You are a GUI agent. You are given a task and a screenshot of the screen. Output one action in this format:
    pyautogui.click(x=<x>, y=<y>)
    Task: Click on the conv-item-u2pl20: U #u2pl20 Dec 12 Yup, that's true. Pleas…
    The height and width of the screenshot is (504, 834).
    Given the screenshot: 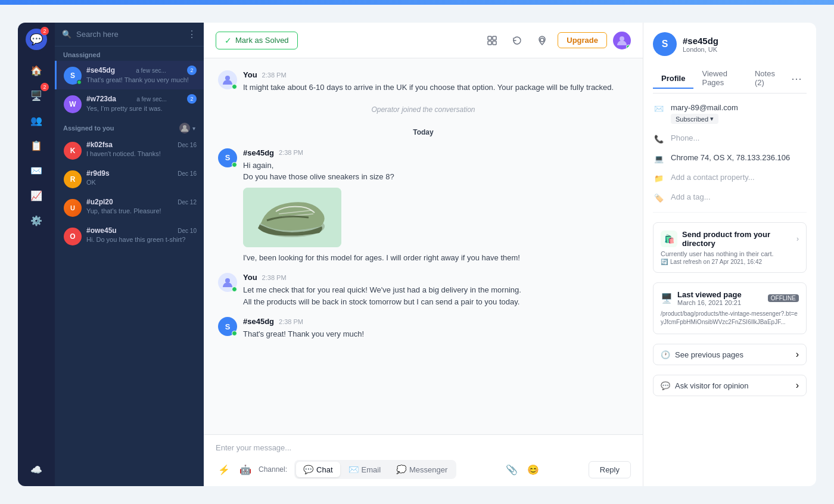 What is the action you would take?
    pyautogui.click(x=129, y=207)
    